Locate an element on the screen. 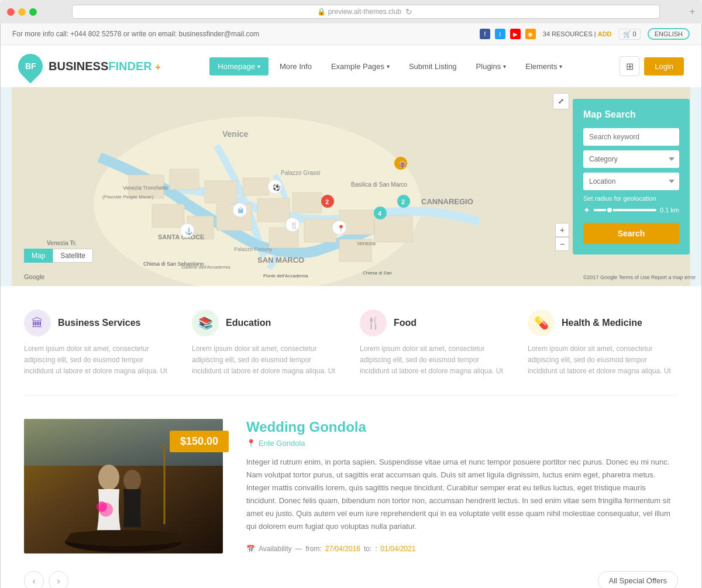 The width and height of the screenshot is (702, 588). svg-text: Venezia Tr. is located at coordinates (62, 243).